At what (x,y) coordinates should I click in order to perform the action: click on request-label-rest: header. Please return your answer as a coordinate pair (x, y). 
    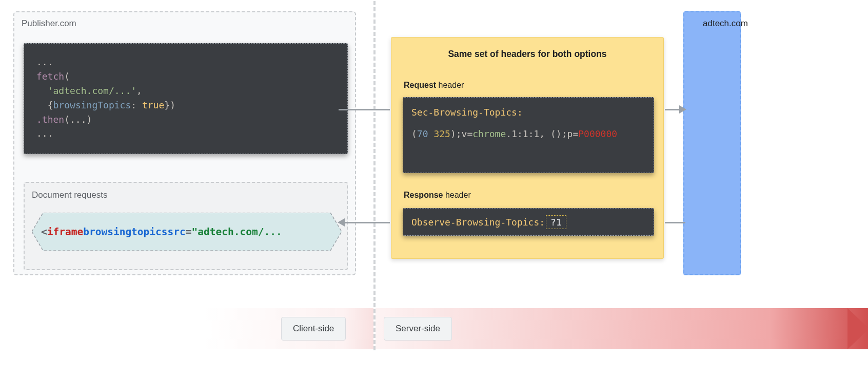
    Looking at the image, I should click on (450, 85).